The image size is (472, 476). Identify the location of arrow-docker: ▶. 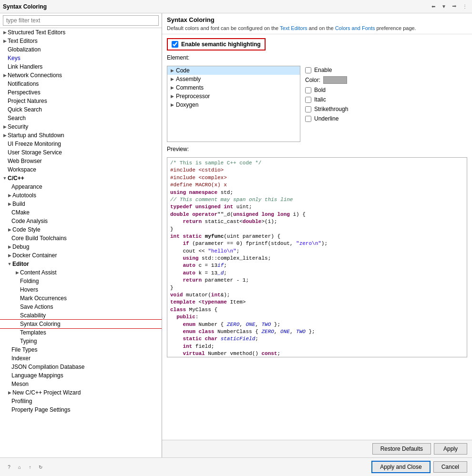
(10, 255).